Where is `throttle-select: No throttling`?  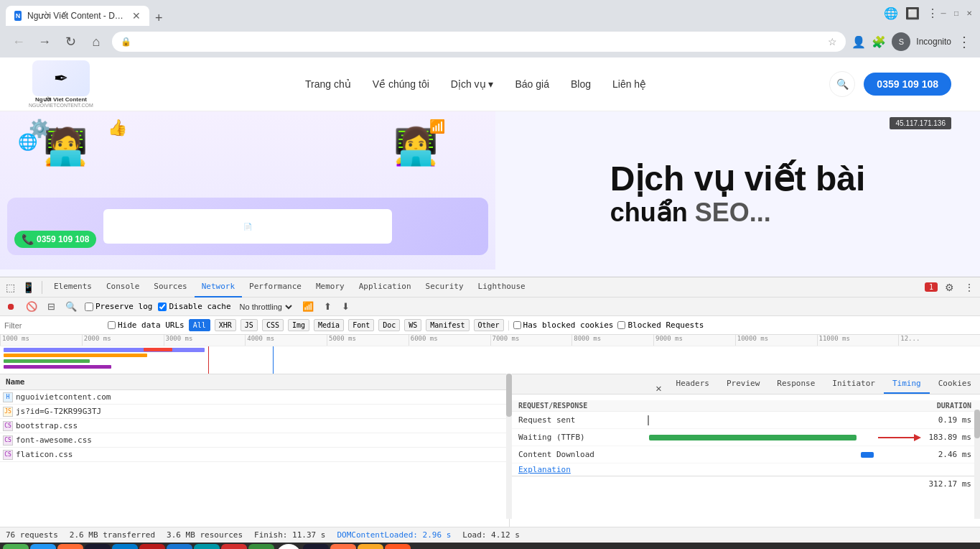 throttle-select: No throttling is located at coordinates (266, 307).